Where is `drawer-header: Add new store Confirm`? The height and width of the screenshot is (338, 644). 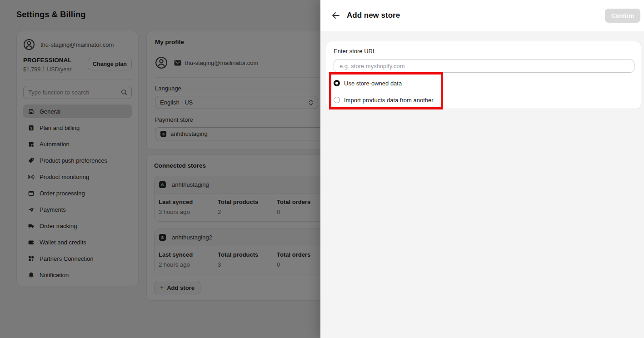 drawer-header: Add new store Confirm is located at coordinates (482, 15).